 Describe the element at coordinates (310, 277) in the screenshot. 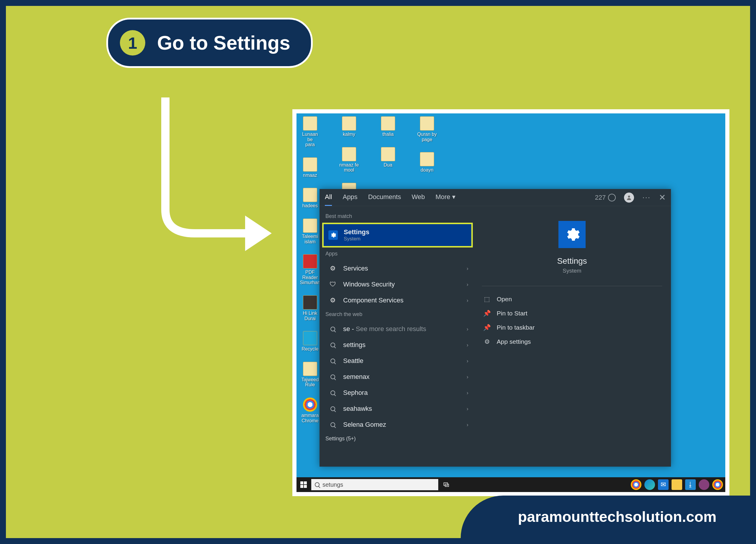

I see `desktop-icon-label: PDF Reader Simurhan` at that location.